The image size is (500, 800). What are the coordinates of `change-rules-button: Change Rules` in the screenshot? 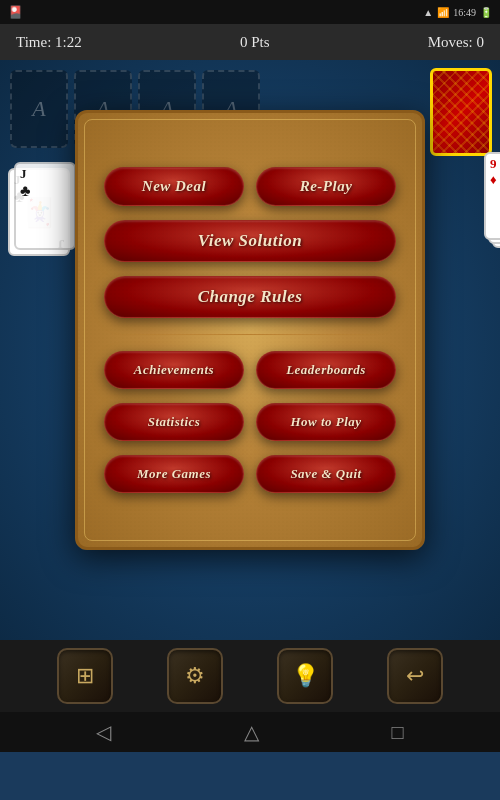 It's located at (250, 297).